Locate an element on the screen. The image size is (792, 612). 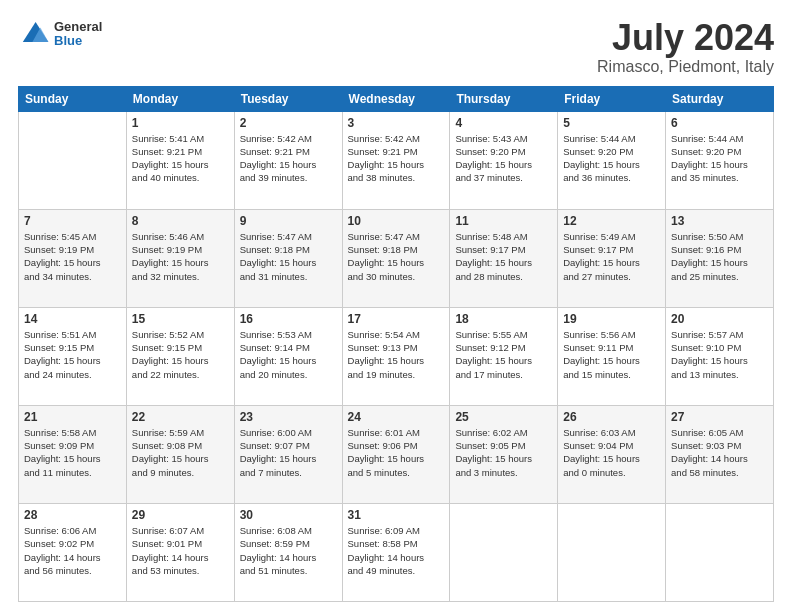
calendar-day-header: Monday is located at coordinates (180, 98).